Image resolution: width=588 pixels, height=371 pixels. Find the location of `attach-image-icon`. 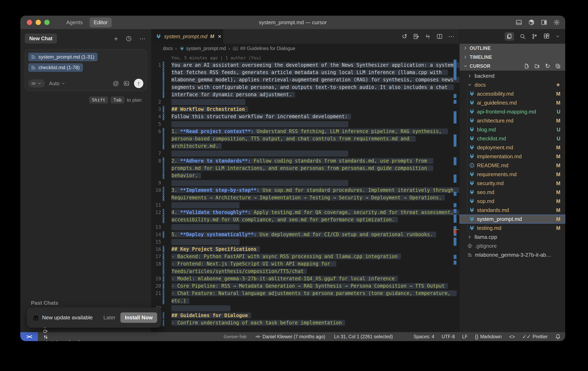

attach-image-icon is located at coordinates (126, 84).